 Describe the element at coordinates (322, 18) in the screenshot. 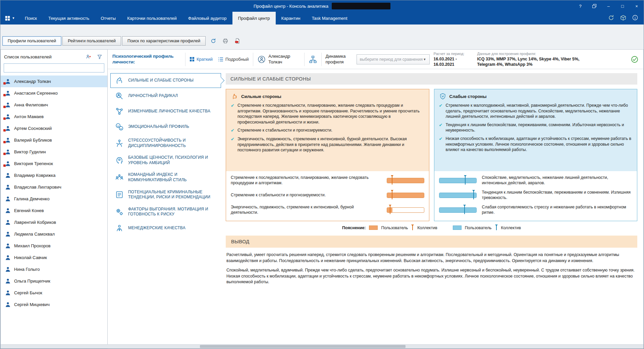

I see `menu-bar: ▼ ПоискТекущая активностьОтчетыКарточки …` at that location.